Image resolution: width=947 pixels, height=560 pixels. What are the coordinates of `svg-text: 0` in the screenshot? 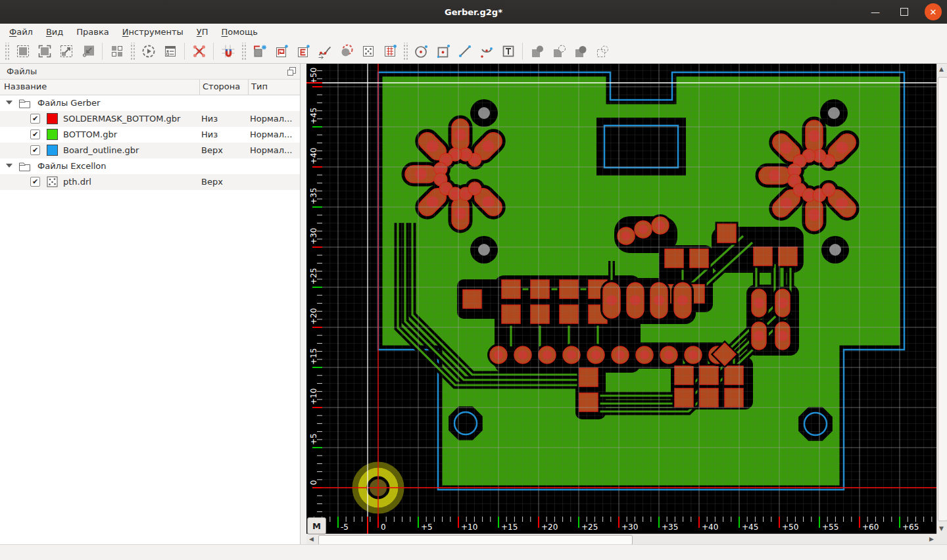 It's located at (383, 527).